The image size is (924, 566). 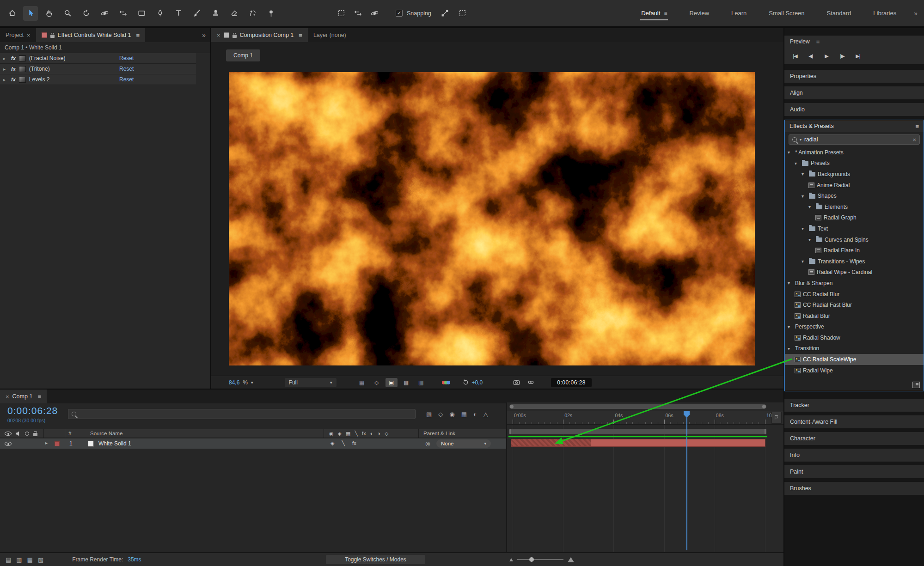 I want to click on tab-layer: Layer (none), so click(x=330, y=35).